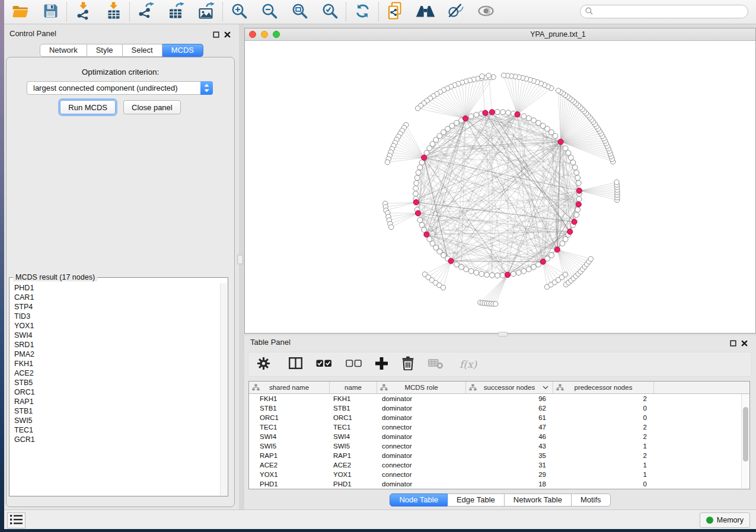 The height and width of the screenshot is (532, 756). Describe the element at coordinates (289, 387) in the screenshot. I see `column-header-shared-name: shared name` at that location.